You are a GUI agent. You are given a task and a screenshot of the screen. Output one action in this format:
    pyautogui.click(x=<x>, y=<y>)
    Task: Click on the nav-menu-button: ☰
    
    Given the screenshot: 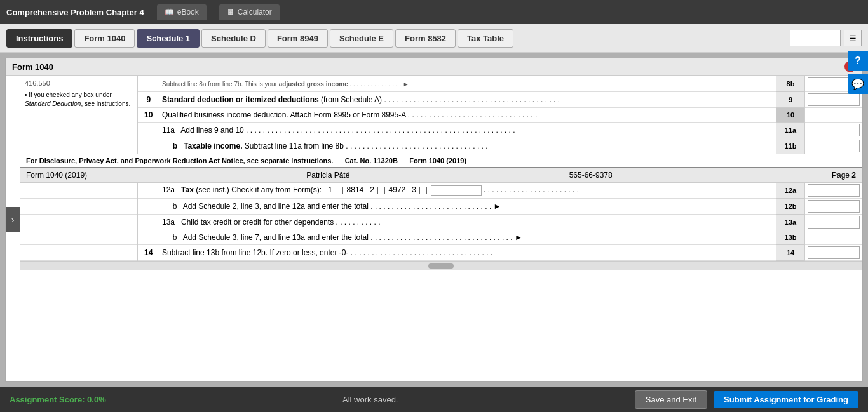 What is the action you would take?
    pyautogui.click(x=853, y=38)
    